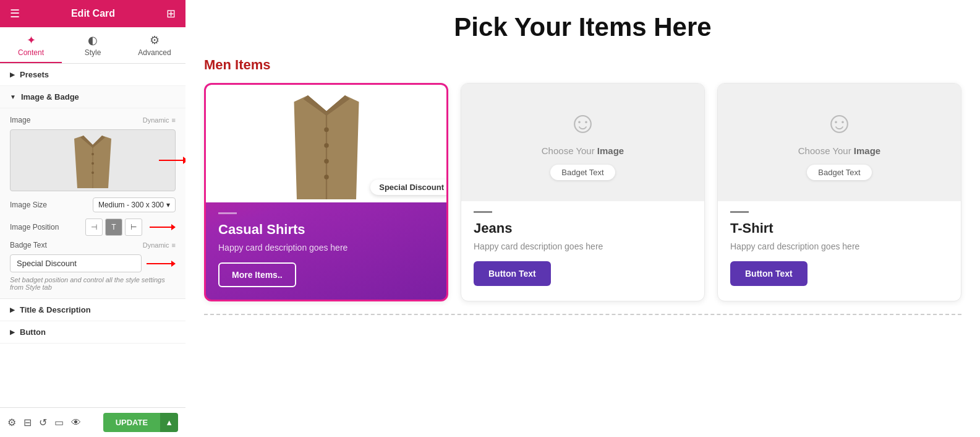 This screenshot has height=437, width=980. What do you see at coordinates (45, 422) in the screenshot?
I see `footer-icons: ⚙ ⊟ ↺ ▭ 👁` at bounding box center [45, 422].